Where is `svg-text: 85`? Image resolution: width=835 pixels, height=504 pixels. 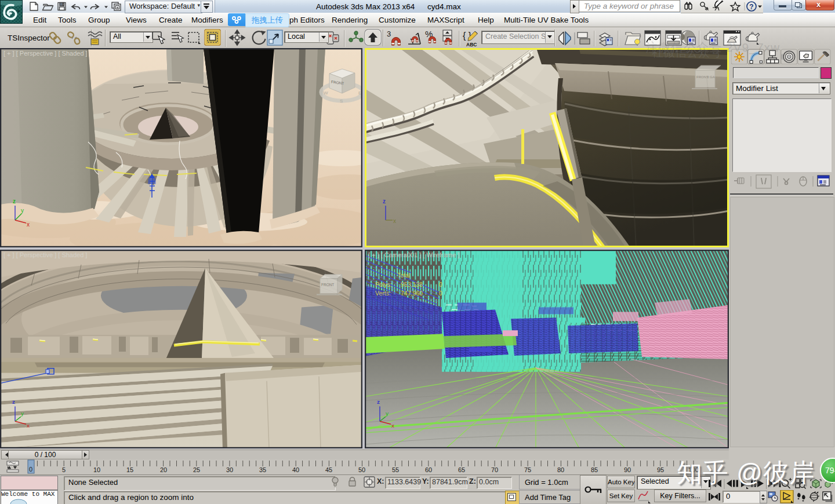 svg-text: 85 is located at coordinates (594, 470).